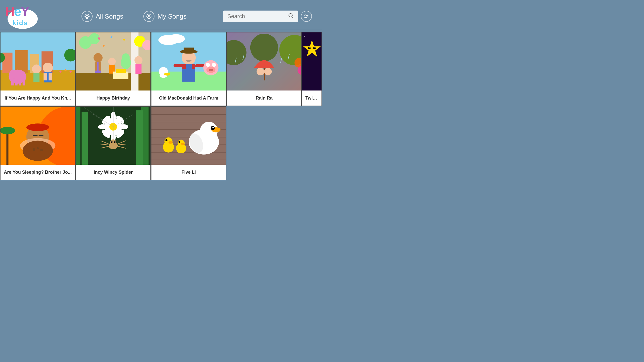  Describe the element at coordinates (257, 16) in the screenshot. I see `search-input` at that location.